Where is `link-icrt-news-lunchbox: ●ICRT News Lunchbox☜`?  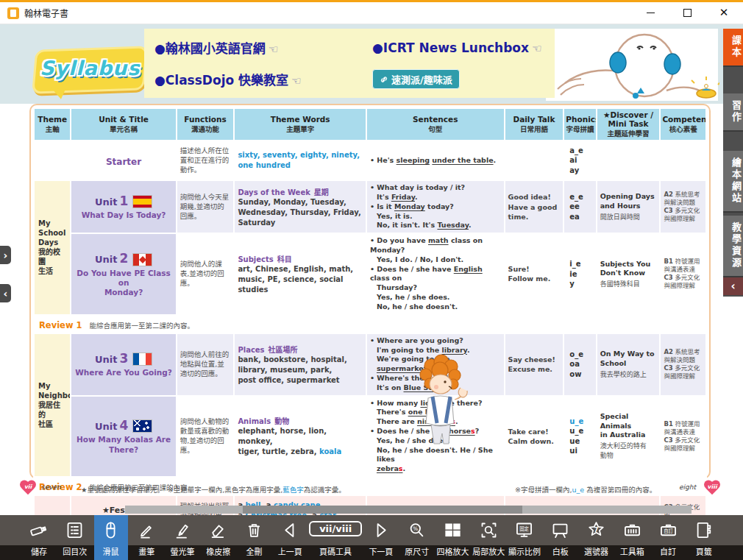
link-icrt-news-lunchbox: ●ICRT News Lunchbox☜ is located at coordinates (458, 48).